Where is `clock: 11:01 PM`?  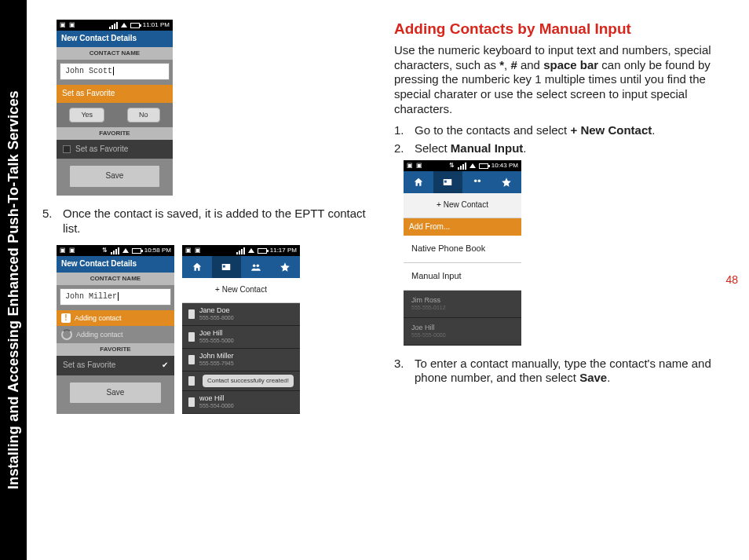
clock: 11:01 PM is located at coordinates (156, 25).